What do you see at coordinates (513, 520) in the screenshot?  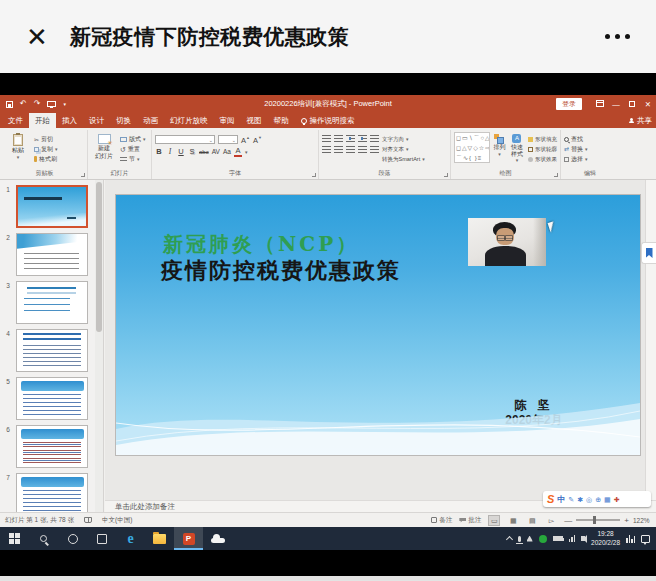 I see `slide-sorter-view-button: ▦` at bounding box center [513, 520].